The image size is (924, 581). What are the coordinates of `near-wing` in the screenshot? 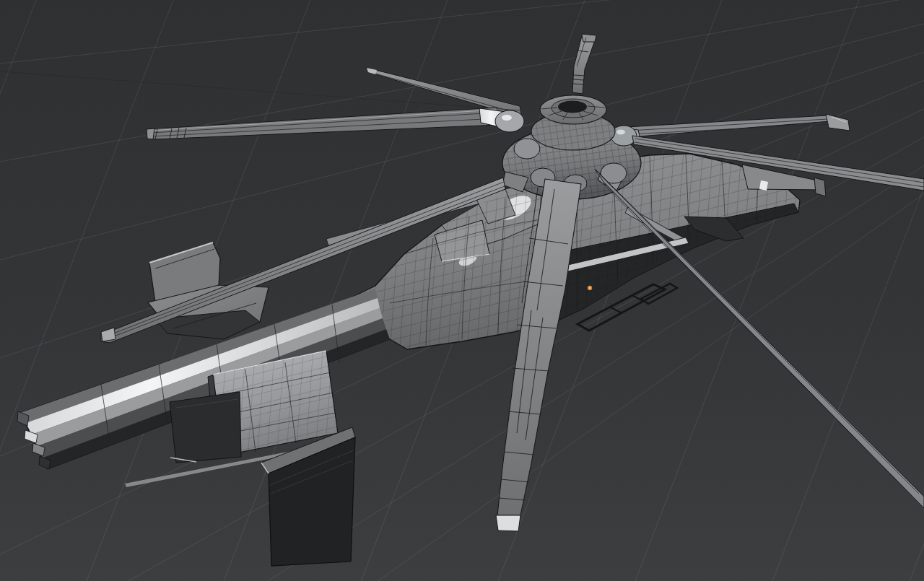 It's located at (282, 458).